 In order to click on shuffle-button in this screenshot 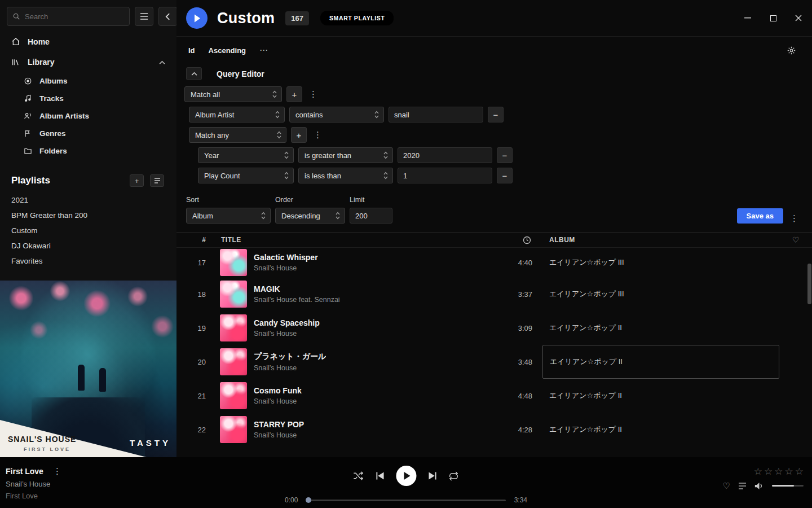, I will do `click(359, 476)`.